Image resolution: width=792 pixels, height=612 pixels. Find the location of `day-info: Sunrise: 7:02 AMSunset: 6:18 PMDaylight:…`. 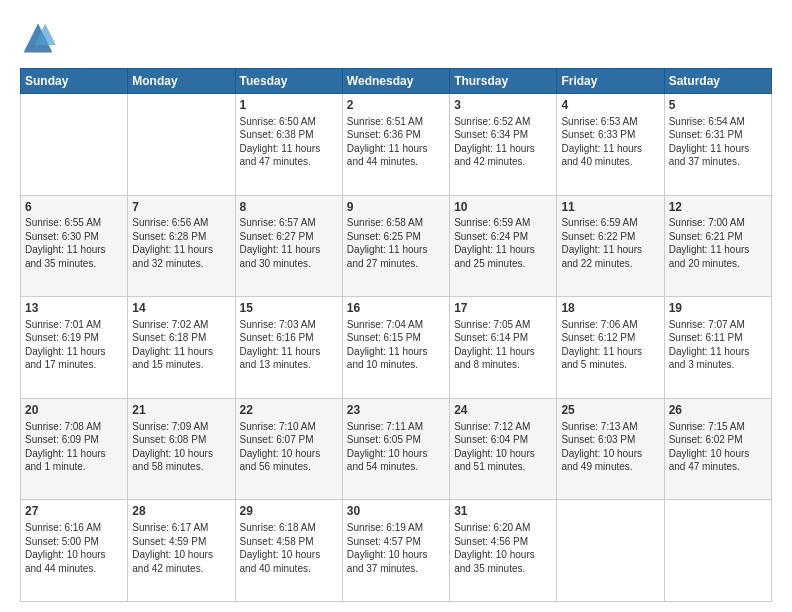

day-info: Sunrise: 7:02 AMSunset: 6:18 PMDaylight:… is located at coordinates (181, 345).